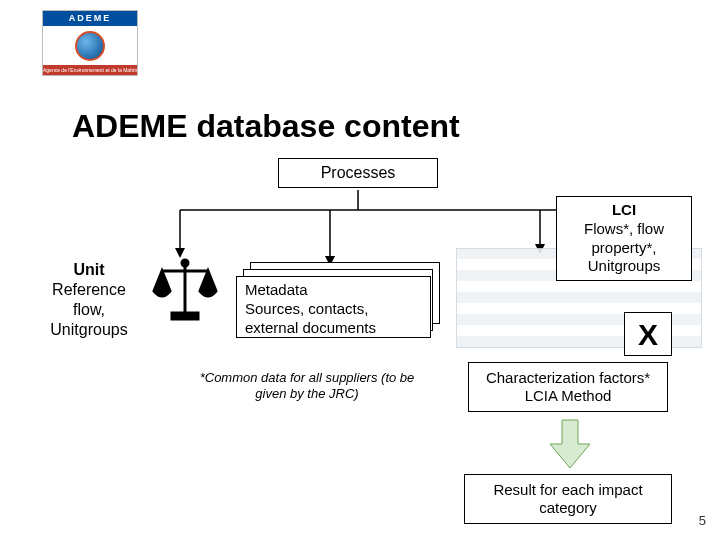 This screenshot has height=540, width=720. I want to click on footnote: *Common data for all suppliers (to be gi…, so click(307, 386).